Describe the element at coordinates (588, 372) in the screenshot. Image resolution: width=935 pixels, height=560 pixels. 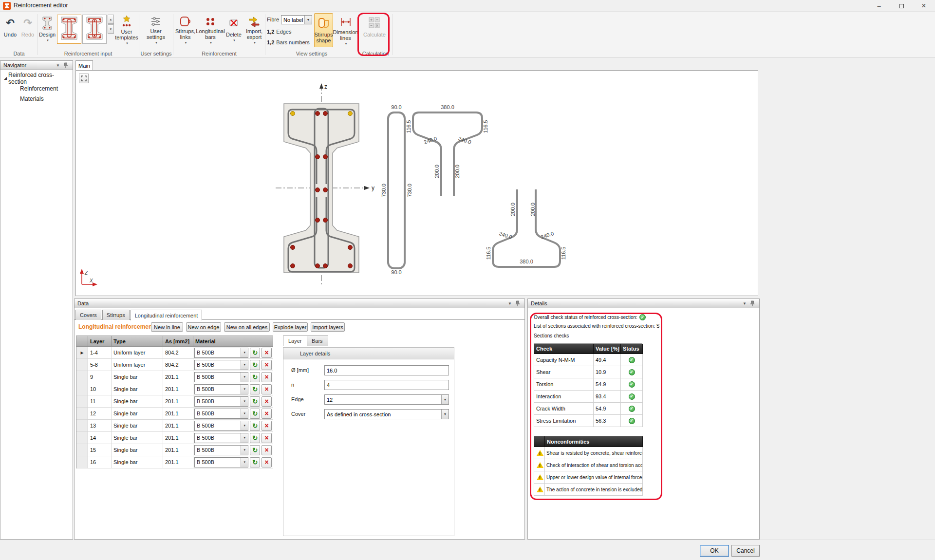
I see `check-row: Shear 10.9 ✓` at that location.